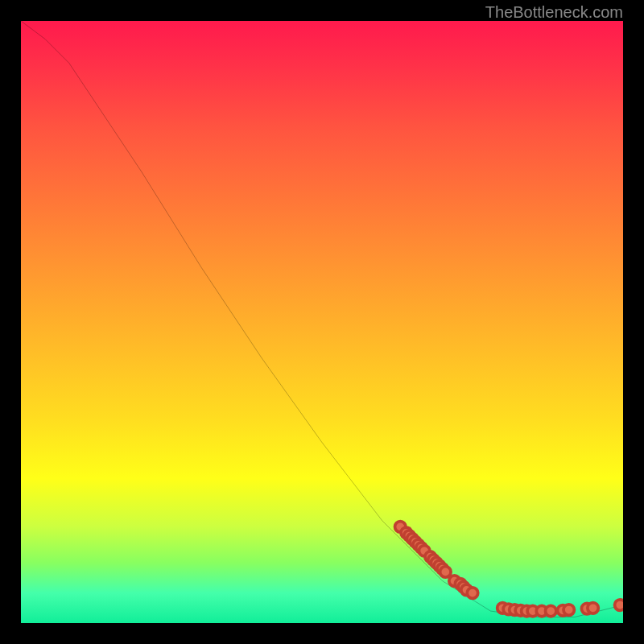 The image size is (644, 644). What do you see at coordinates (509, 569) in the screenshot?
I see `data-dots-group` at bounding box center [509, 569].